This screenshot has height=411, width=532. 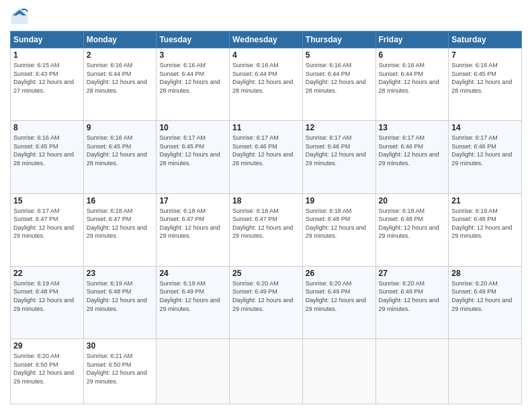 I want to click on header, so click(x=266, y=16).